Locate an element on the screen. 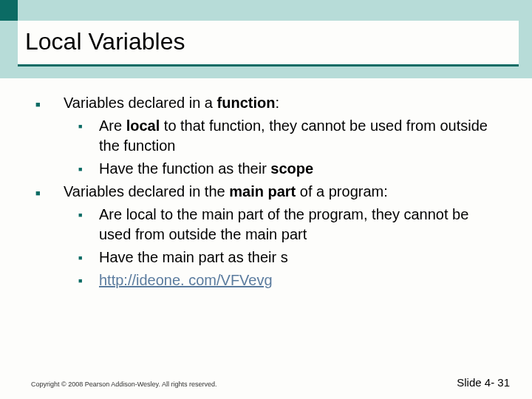 The image size is (532, 399). text-bold: scope is located at coordinates (292, 168).